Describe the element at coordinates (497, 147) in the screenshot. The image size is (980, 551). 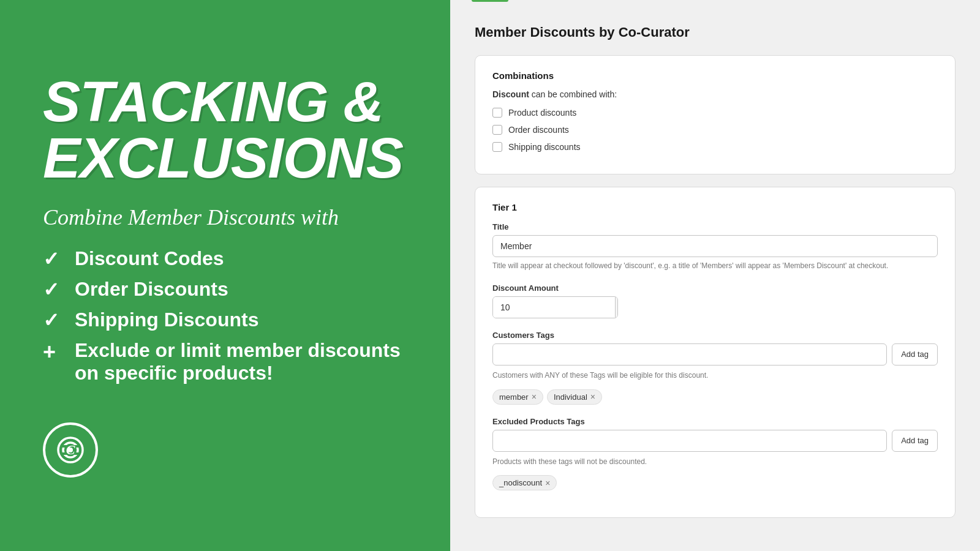
I see `checkbox-shipping-input` at that location.